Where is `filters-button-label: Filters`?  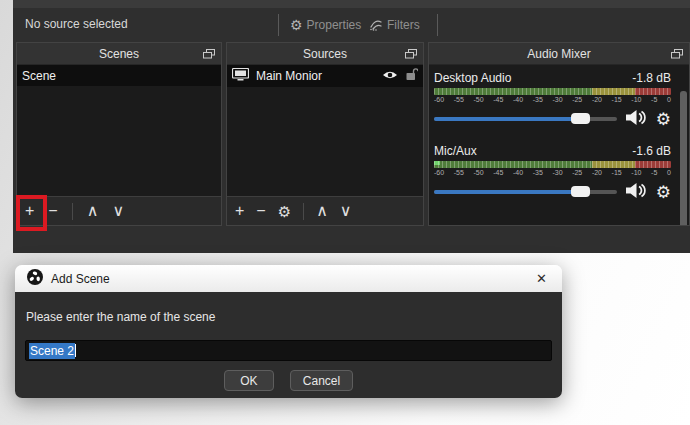 filters-button-label: Filters is located at coordinates (404, 25).